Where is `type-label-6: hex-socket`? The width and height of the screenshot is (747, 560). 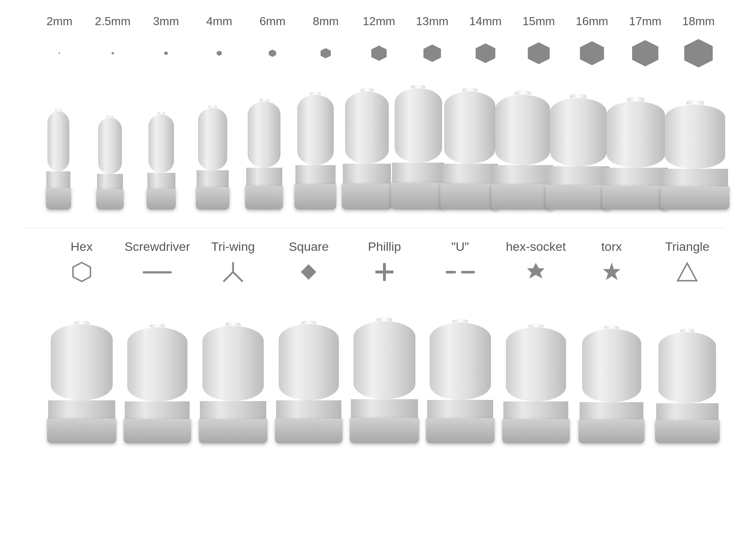
type-label-6: hex-socket is located at coordinates (536, 246).